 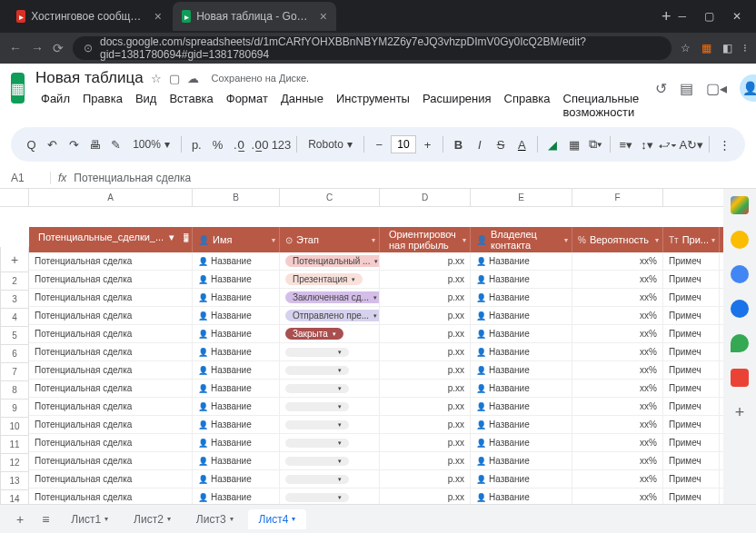 What do you see at coordinates (331, 144) in the screenshot?
I see `font-select: Roboto ▾` at bounding box center [331, 144].